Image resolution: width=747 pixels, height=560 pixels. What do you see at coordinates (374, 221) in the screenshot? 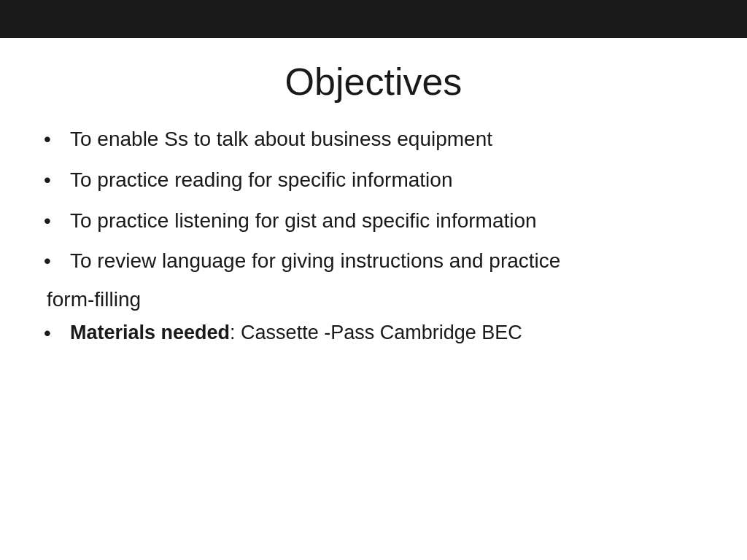
I see `list-item: • To practice listening for gist and spe…` at bounding box center [374, 221].